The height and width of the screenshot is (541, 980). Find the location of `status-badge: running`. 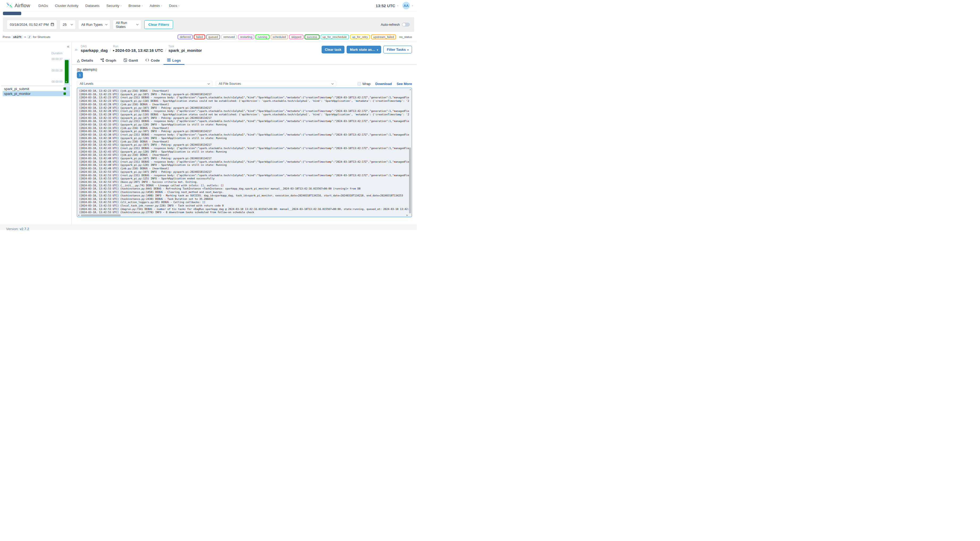

status-badge: running is located at coordinates (262, 37).